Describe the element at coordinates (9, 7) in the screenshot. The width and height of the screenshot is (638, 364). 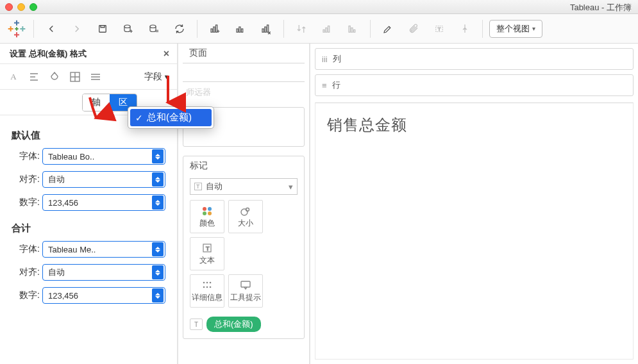
I see `close-window-button` at that location.